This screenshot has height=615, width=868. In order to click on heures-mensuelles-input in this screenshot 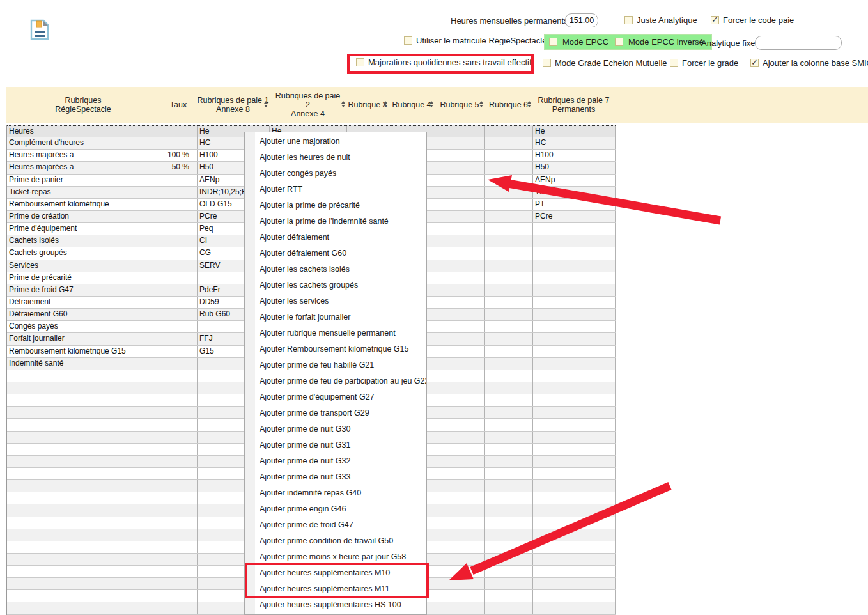, I will do `click(582, 20)`.